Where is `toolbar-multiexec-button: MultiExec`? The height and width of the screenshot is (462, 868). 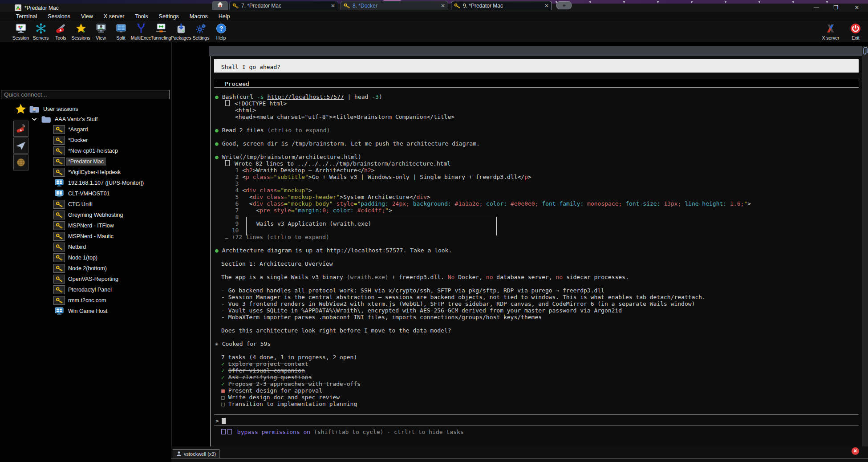
toolbar-multiexec-button: MultiExec is located at coordinates (141, 32).